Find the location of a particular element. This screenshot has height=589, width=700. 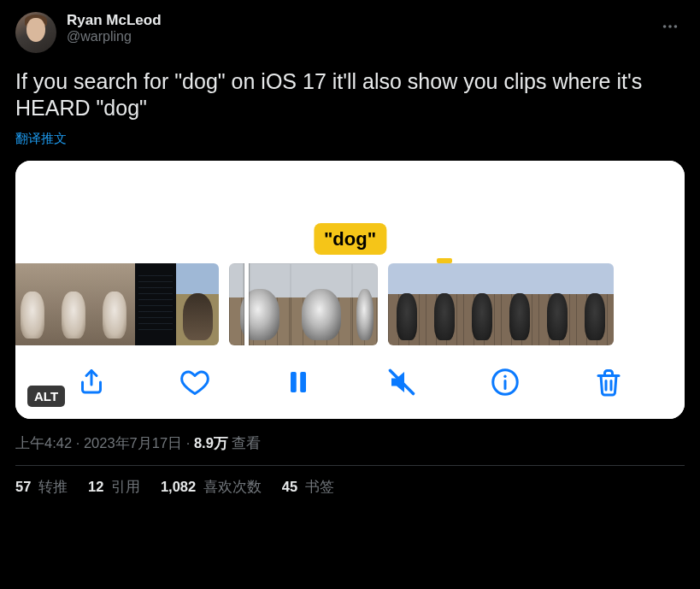

pause-button is located at coordinates (298, 382).